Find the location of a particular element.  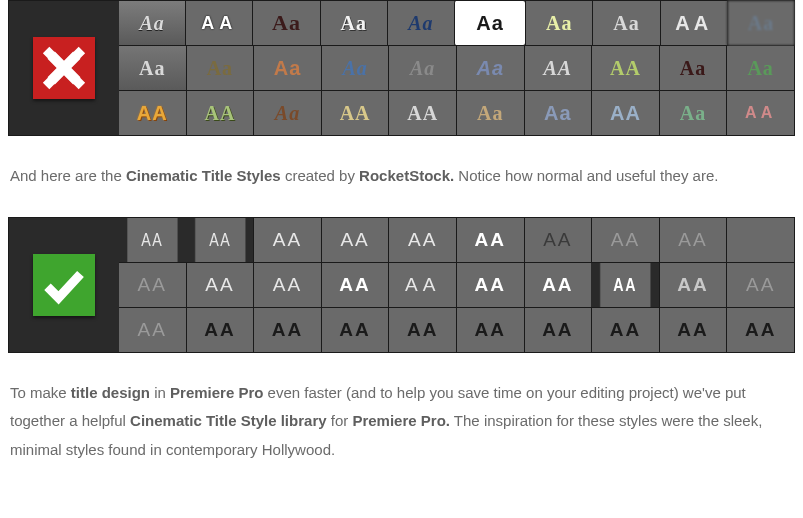

text: for is located at coordinates (340, 420).